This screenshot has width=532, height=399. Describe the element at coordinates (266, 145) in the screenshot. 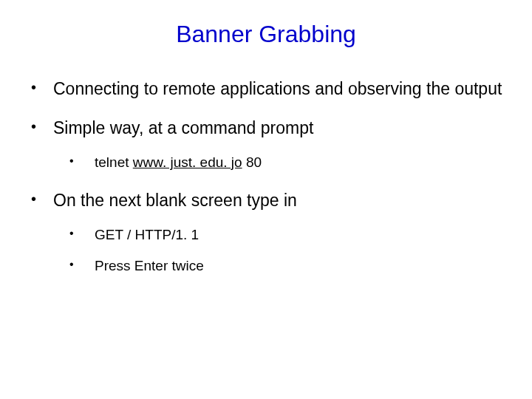

I see `bullet-item: Simple way, at a command prompt telnet w…` at that location.